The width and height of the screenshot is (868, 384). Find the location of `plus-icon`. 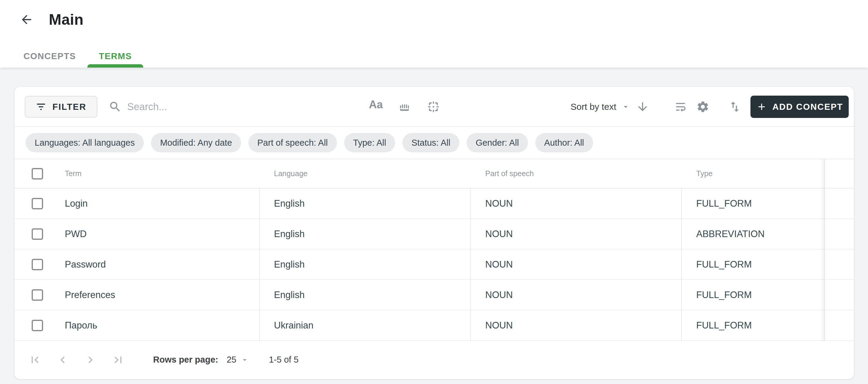

plus-icon is located at coordinates (762, 107).